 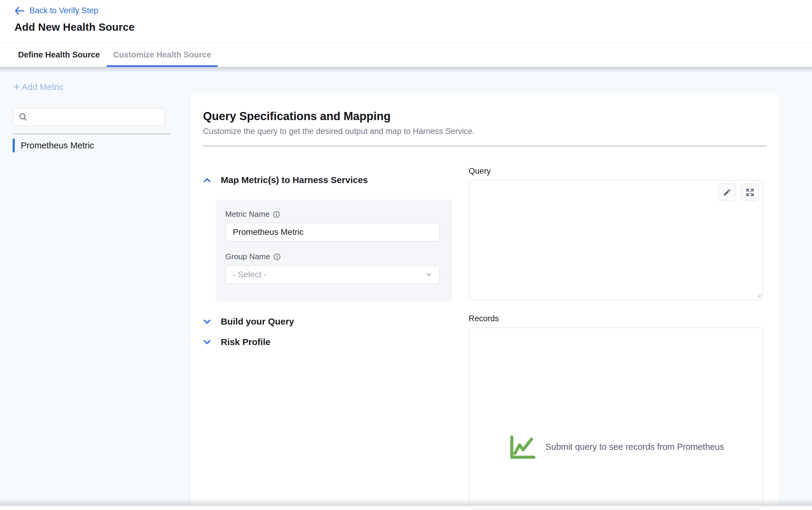 I want to click on metric-name-input, so click(x=332, y=232).